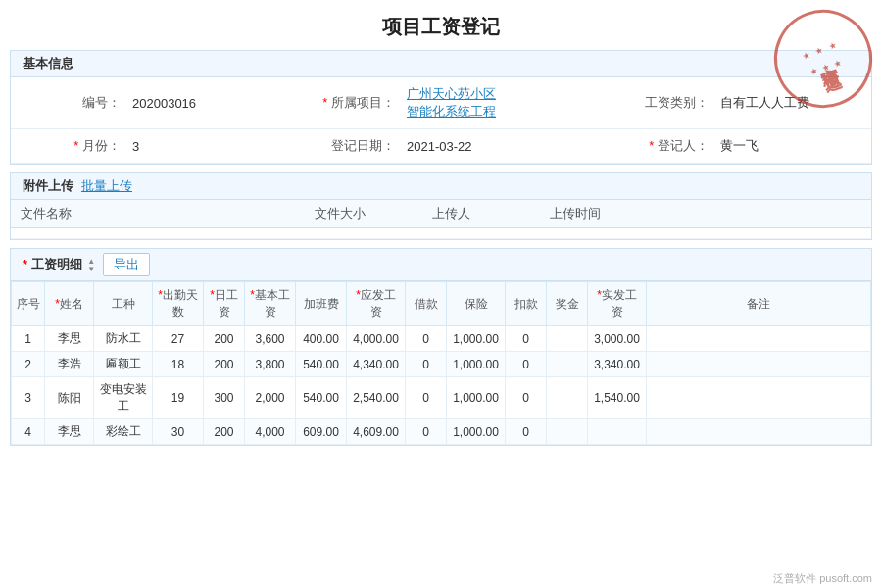 This screenshot has width=882, height=588. I want to click on attach-empty-row, so click(441, 233).